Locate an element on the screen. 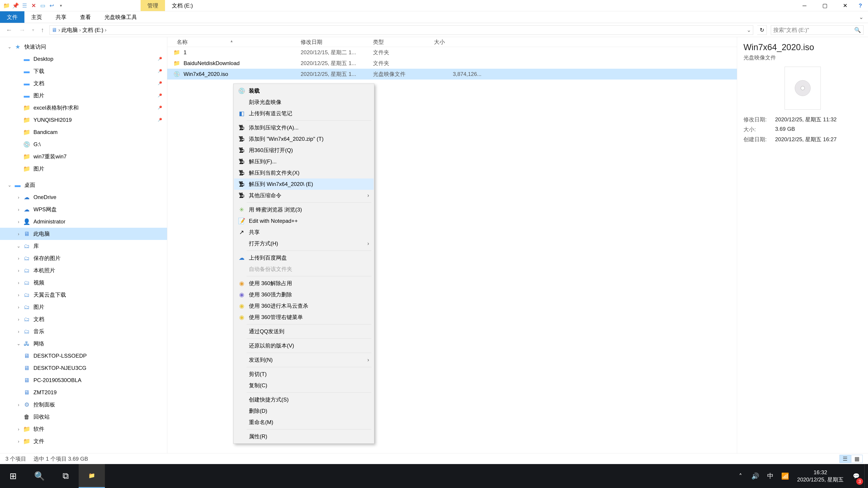 The width and height of the screenshot is (868, 488). tray-volume-icon: 🔊 is located at coordinates (755, 476).